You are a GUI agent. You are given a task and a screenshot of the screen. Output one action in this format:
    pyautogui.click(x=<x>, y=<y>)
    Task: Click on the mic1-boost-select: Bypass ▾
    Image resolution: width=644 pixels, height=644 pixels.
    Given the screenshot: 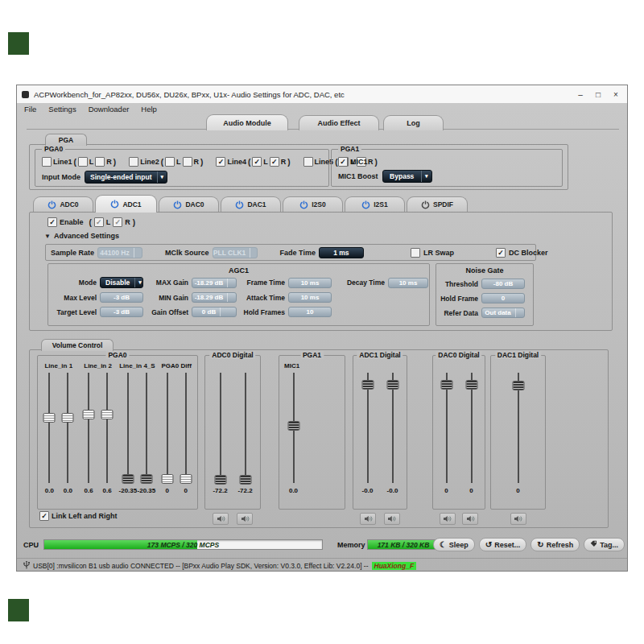 What is the action you would take?
    pyautogui.click(x=407, y=176)
    